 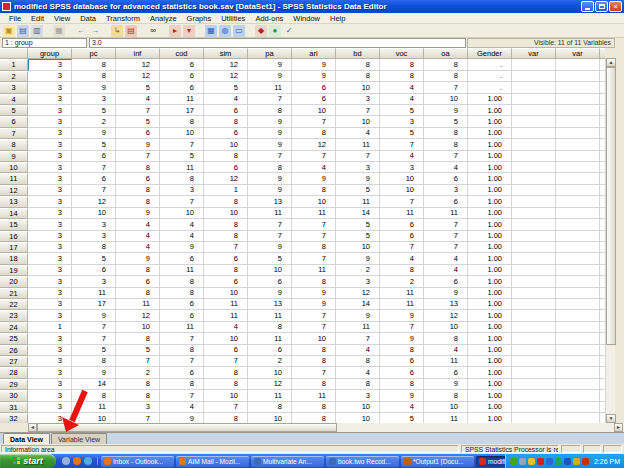 What do you see at coordinates (37, 31) in the screenshot?
I see `print-icon: ▥` at bounding box center [37, 31].